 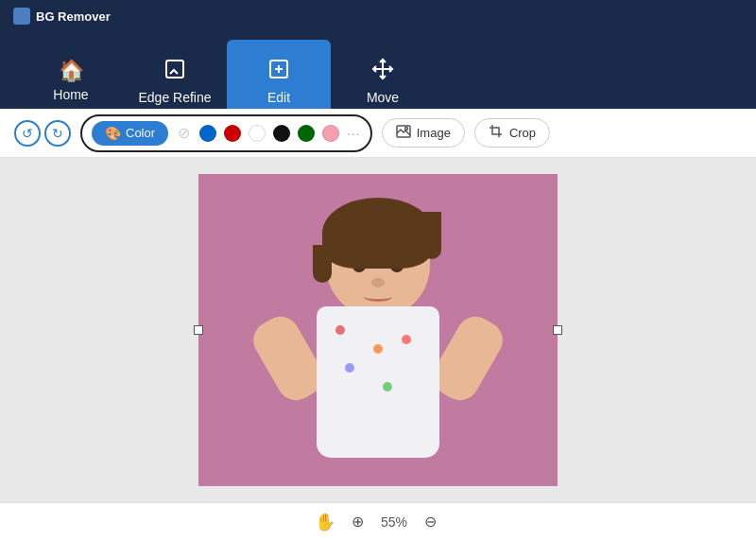 What do you see at coordinates (27, 133) in the screenshot?
I see `undo-icon: ↺` at bounding box center [27, 133].